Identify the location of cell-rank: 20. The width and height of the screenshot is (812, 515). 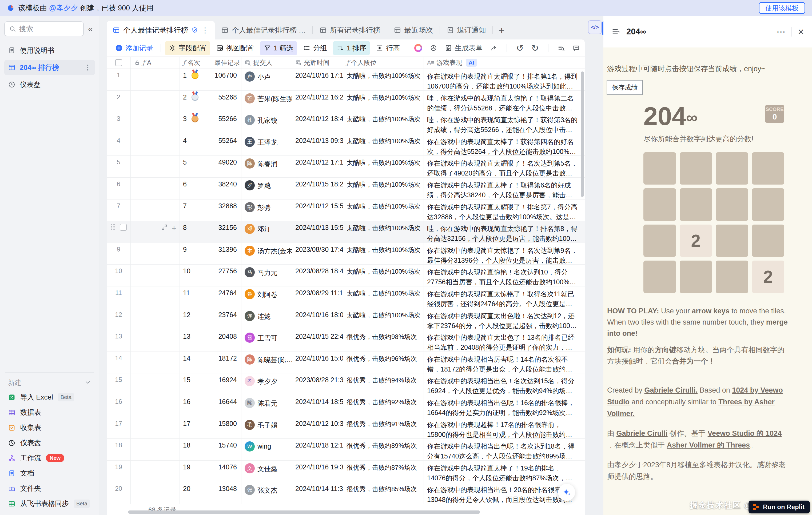
(196, 493).